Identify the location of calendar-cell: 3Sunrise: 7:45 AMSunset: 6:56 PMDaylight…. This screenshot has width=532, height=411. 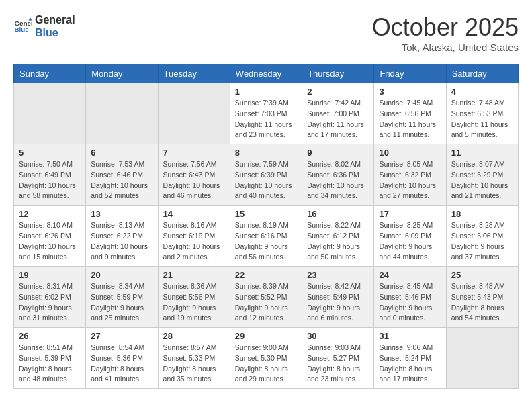
(410, 114).